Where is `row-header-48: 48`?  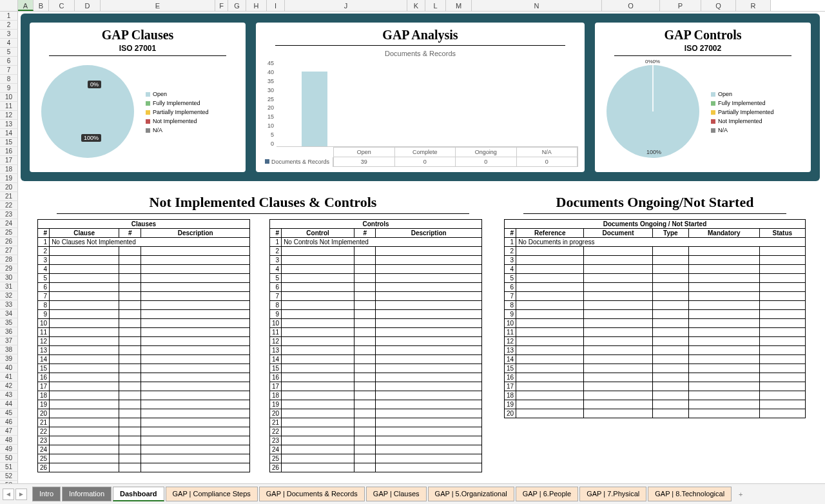
row-header-48: 48 is located at coordinates (9, 440).